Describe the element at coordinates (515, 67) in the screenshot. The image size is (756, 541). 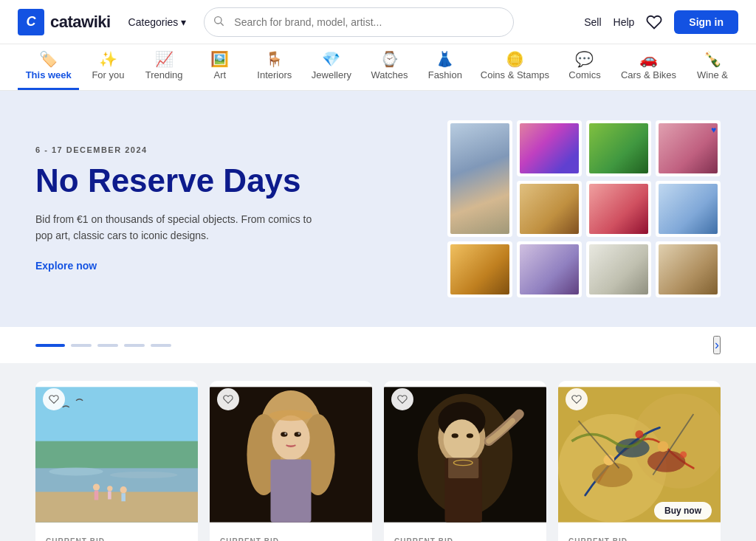
I see `nav-item-coins-stamps: 🪙 Coins & Stamps` at that location.